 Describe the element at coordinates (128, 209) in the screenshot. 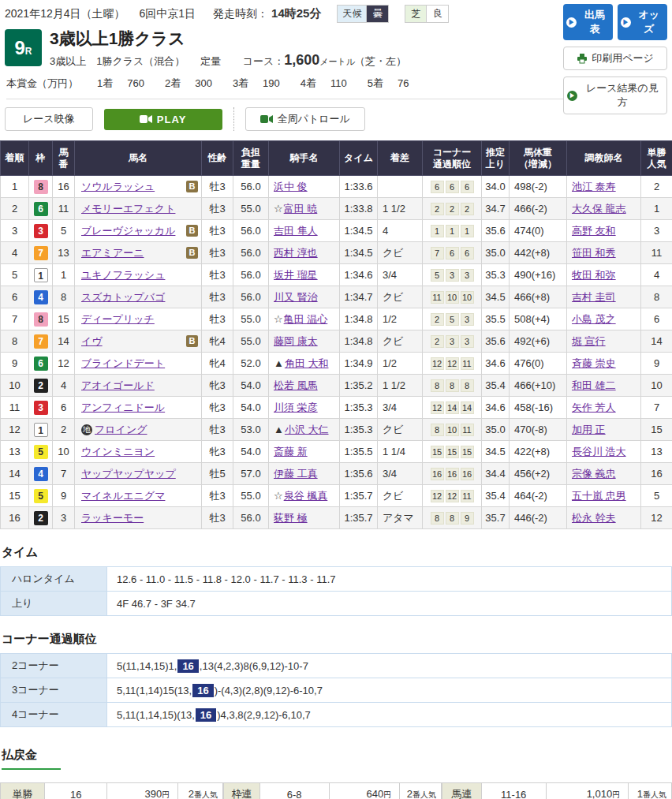

I see `horse-name-link: メモリーエフェクト` at that location.